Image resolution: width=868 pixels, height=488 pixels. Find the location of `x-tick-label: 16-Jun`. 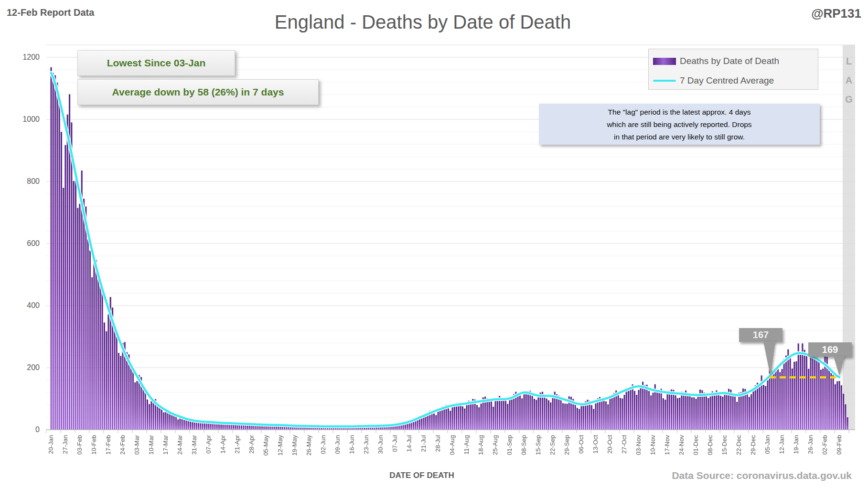

x-tick-label: 16-Jun is located at coordinates (352, 445).